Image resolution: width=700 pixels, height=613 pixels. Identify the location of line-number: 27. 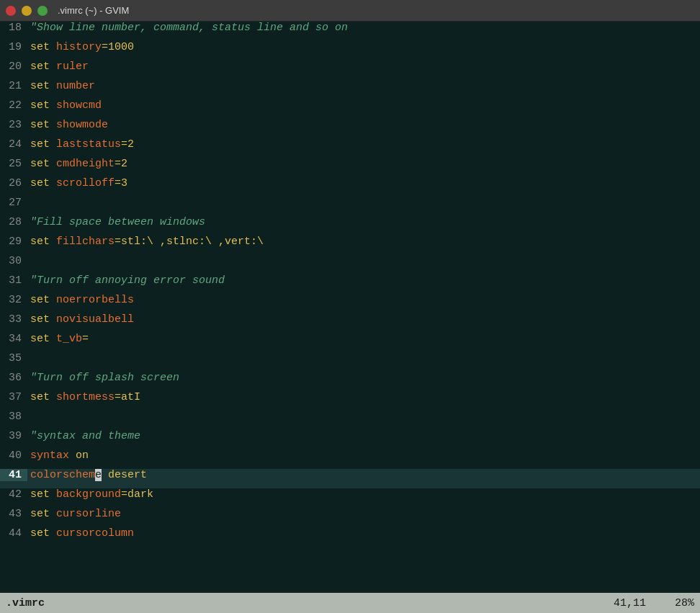
(14, 203).